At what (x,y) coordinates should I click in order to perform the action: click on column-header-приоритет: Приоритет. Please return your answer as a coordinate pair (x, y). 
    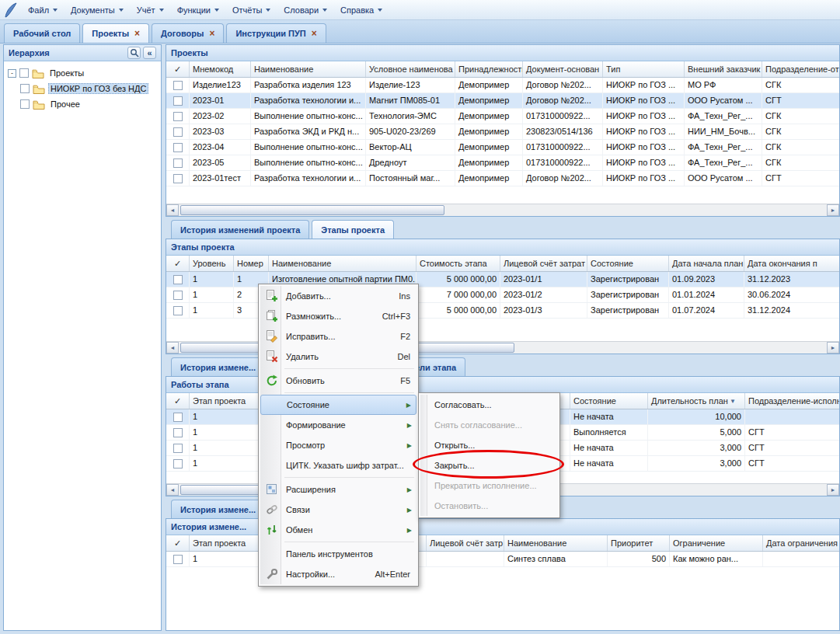
    Looking at the image, I should click on (639, 543).